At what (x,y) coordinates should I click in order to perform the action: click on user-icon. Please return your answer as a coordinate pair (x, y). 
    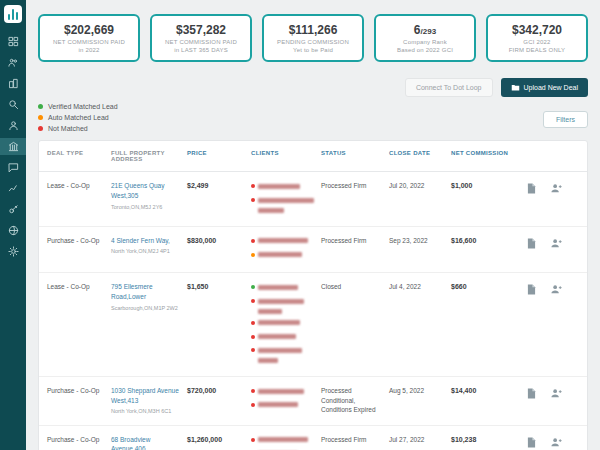
    Looking at the image, I should click on (13, 126).